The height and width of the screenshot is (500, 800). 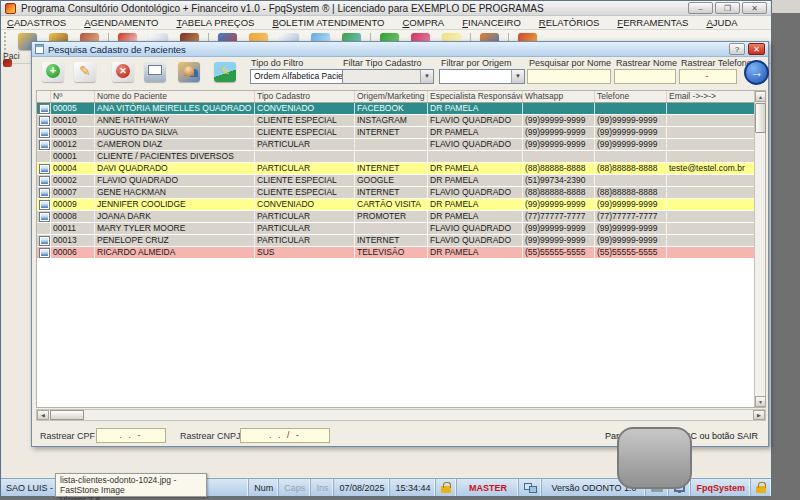 What do you see at coordinates (8, 63) in the screenshot?
I see `mini-red-icon` at bounding box center [8, 63].